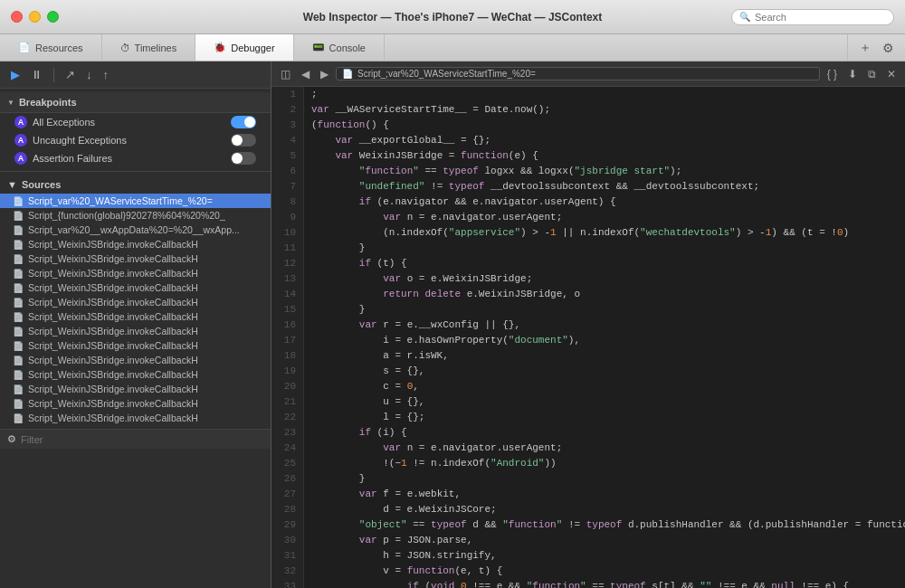 This screenshot has height=588, width=905. I want to click on line-number: 6, so click(288, 172).